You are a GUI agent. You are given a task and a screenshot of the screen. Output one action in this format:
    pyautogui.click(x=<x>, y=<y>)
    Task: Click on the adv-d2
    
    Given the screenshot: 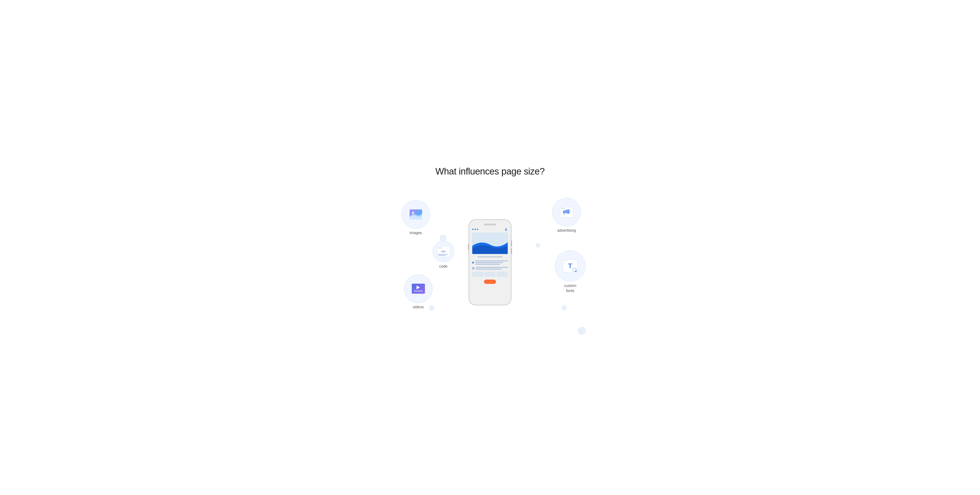 What is the action you would take?
    pyautogui.click(x=563, y=209)
    